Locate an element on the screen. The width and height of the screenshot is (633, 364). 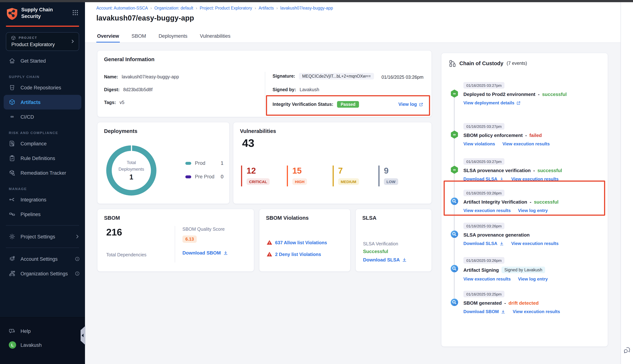
breadcrumb-link: Artifacts is located at coordinates (266, 8).